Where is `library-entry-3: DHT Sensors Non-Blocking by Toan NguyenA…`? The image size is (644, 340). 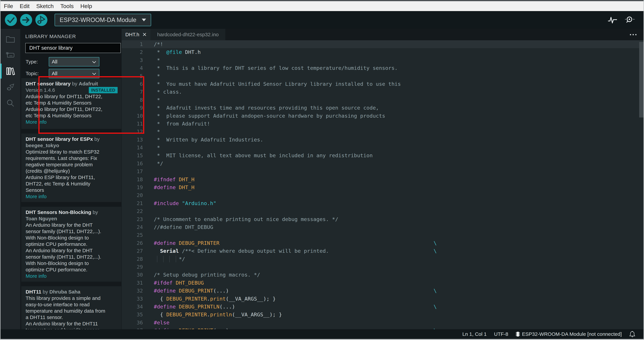
library-entry-3: DHT Sensors Non-Blocking by Toan NguyenA… is located at coordinates (71, 244).